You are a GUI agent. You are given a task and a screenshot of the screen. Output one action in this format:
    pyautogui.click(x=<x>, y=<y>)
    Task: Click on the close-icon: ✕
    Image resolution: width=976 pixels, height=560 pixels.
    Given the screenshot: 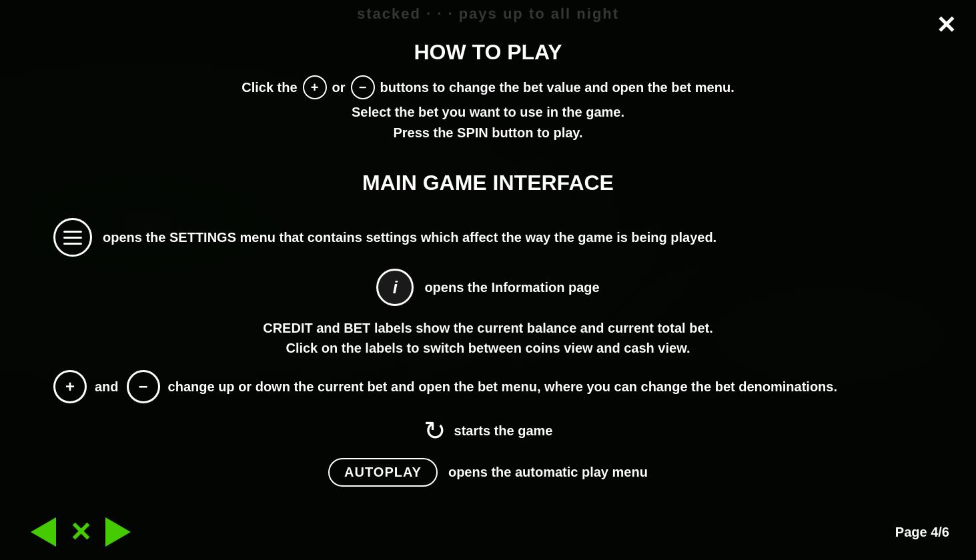 What is the action you would take?
    pyautogui.click(x=946, y=25)
    